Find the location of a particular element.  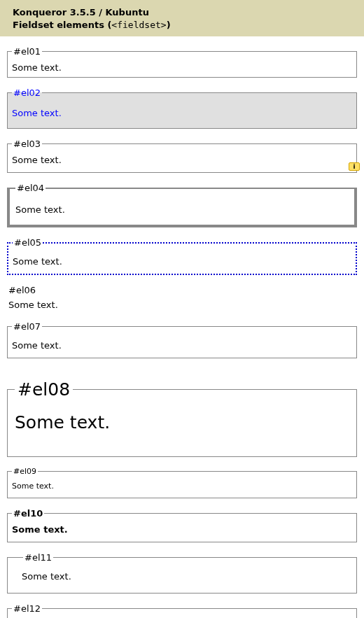

fieldset-el09: #el09 Some text. is located at coordinates (182, 483).